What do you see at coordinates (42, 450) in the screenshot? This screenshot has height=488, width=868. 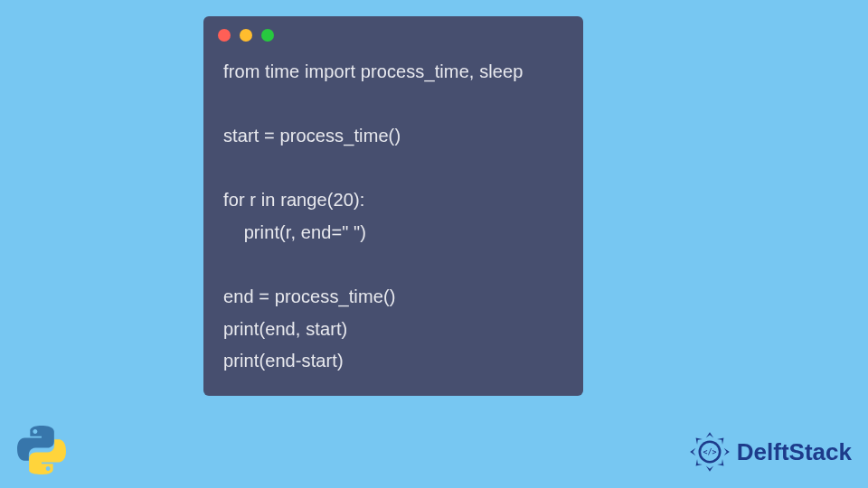 I see `python-logo-icon` at bounding box center [42, 450].